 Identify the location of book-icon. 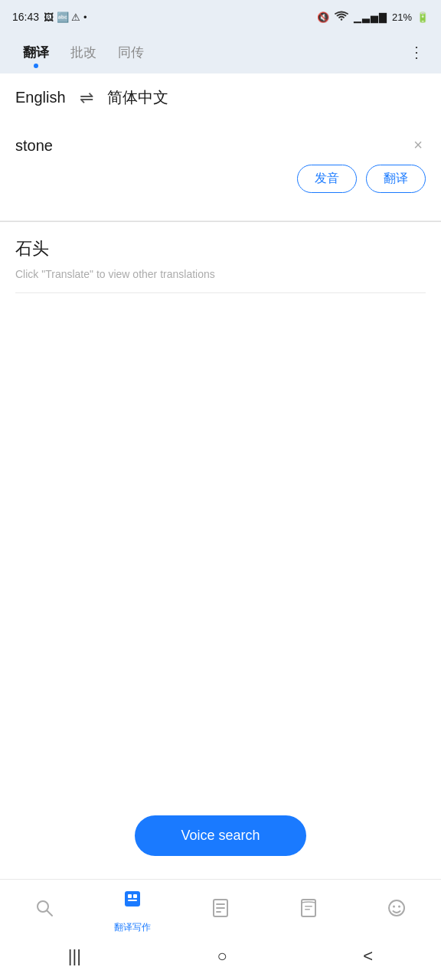
(309, 911).